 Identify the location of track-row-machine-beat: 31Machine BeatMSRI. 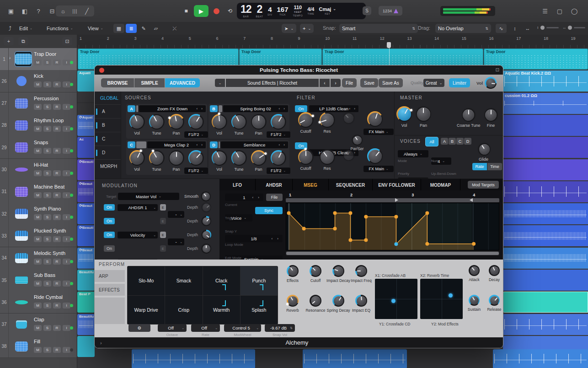
(38, 192).